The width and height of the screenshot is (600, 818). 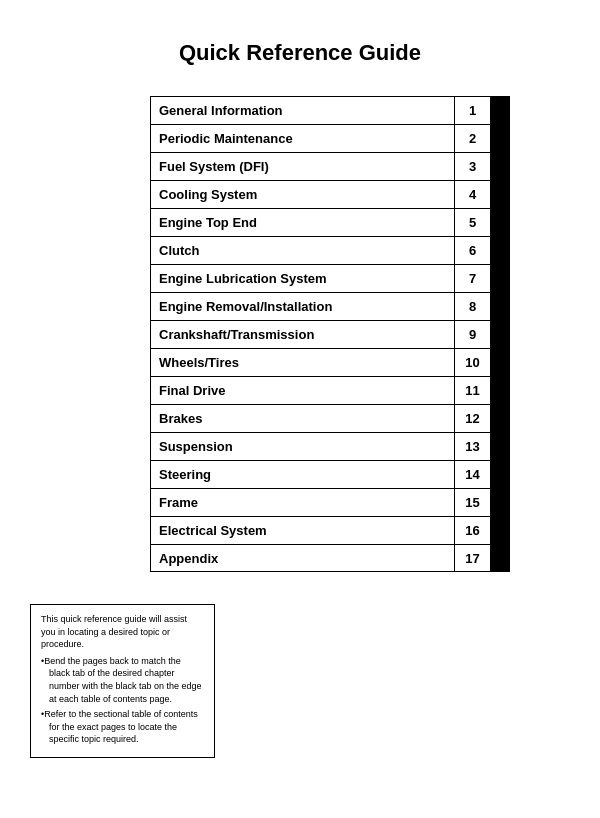 I want to click on toc-label: Cooling System, so click(x=303, y=194).